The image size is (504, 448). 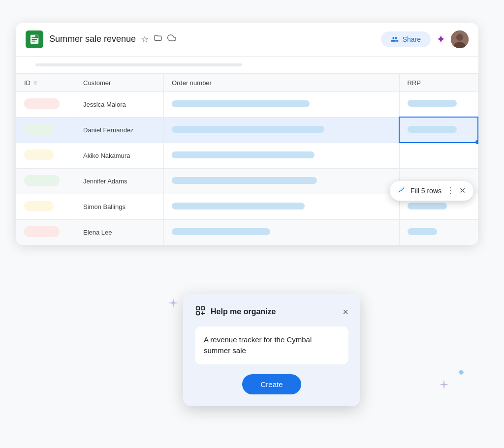 What do you see at coordinates (460, 39) in the screenshot?
I see `user-avatar` at bounding box center [460, 39].